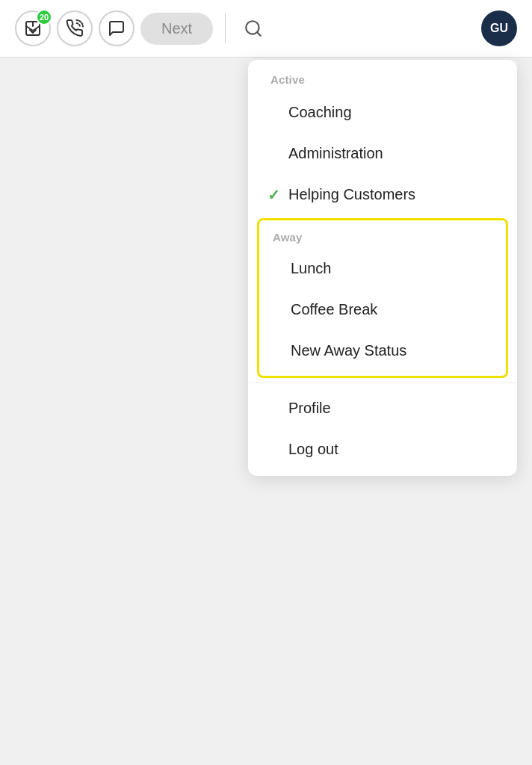 This screenshot has width=532, height=765. I want to click on toolbar-divider, so click(226, 28).